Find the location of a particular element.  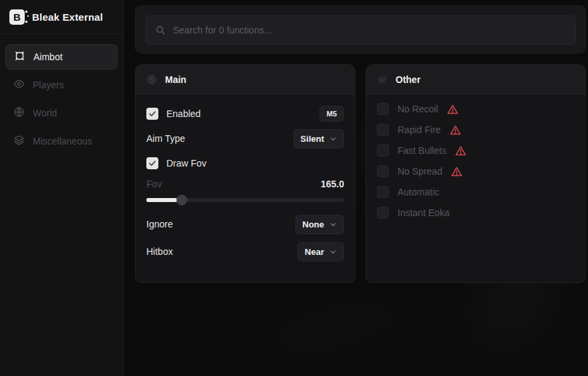

target-icon is located at coordinates (152, 80).